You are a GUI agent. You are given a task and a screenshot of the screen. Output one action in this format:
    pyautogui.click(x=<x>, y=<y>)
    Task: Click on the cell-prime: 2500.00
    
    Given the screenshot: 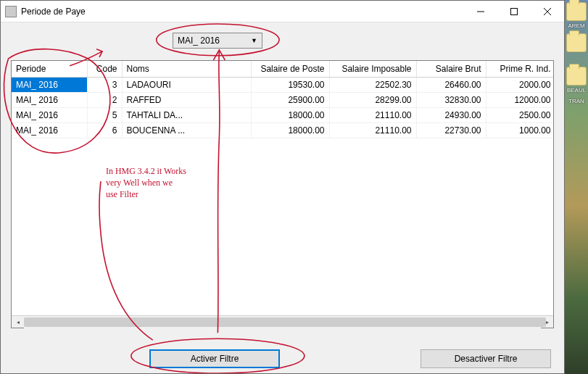 What is the action you would take?
    pyautogui.click(x=519, y=115)
    